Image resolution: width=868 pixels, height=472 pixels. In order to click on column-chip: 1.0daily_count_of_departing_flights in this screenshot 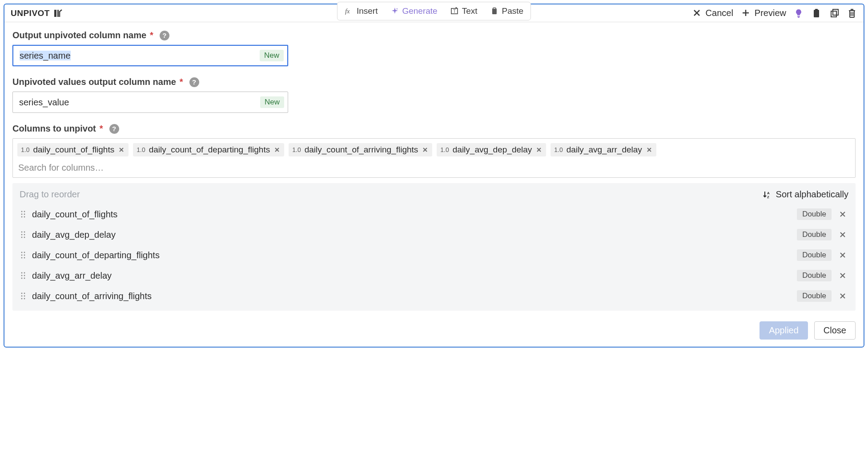, I will do `click(209, 150)`.